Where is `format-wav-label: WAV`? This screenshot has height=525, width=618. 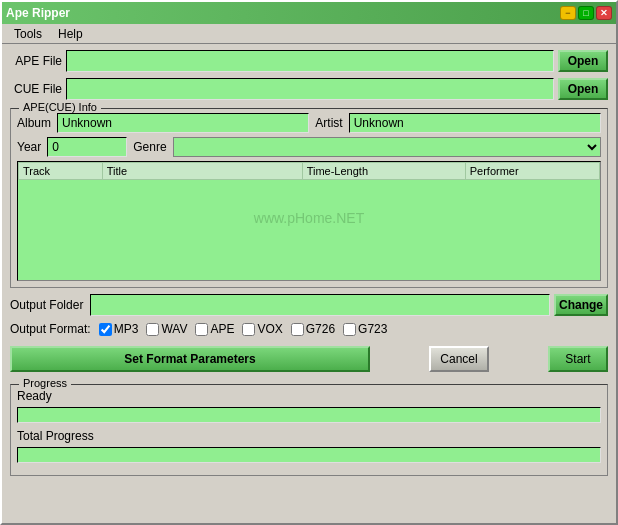
format-wav-label: WAV is located at coordinates (174, 329).